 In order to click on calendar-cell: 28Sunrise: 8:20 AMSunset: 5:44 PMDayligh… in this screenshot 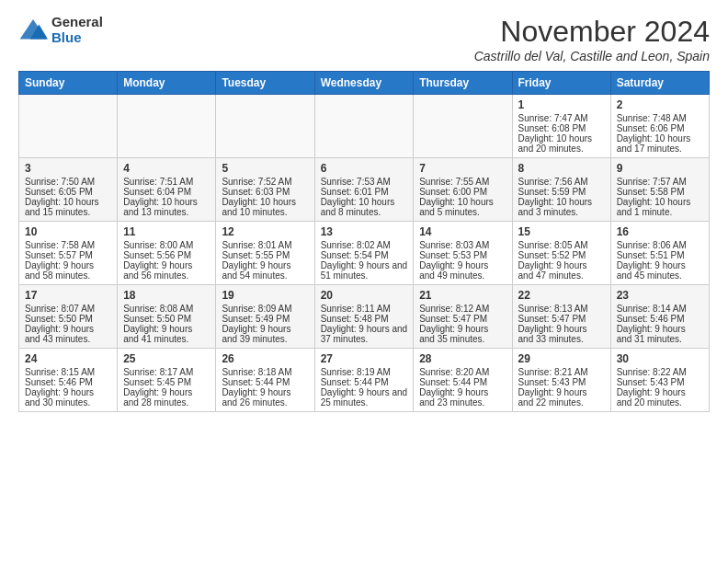, I will do `click(463, 381)`.